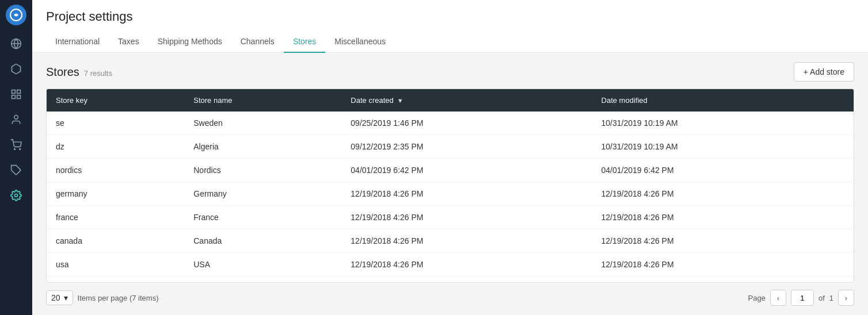 The image size is (868, 315). What do you see at coordinates (16, 170) in the screenshot?
I see `sidebar-item-tags` at bounding box center [16, 170].